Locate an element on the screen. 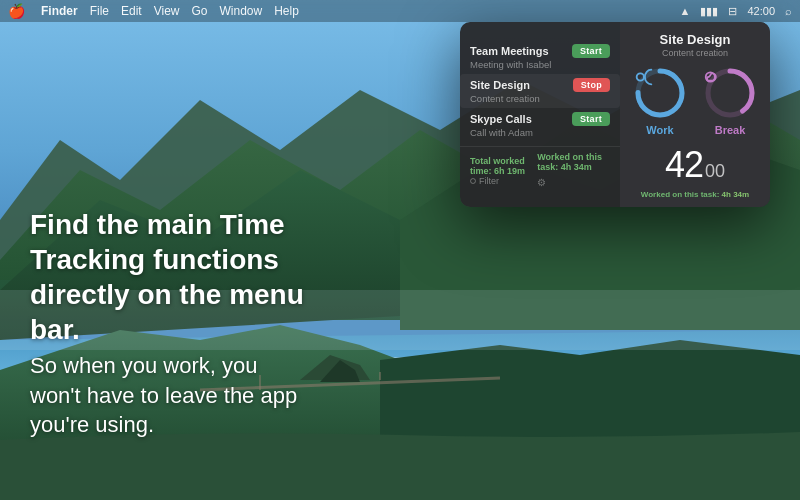 The height and width of the screenshot is (500, 800). task-worked-stat: Worked on this task: 4h 34m is located at coordinates (574, 162).